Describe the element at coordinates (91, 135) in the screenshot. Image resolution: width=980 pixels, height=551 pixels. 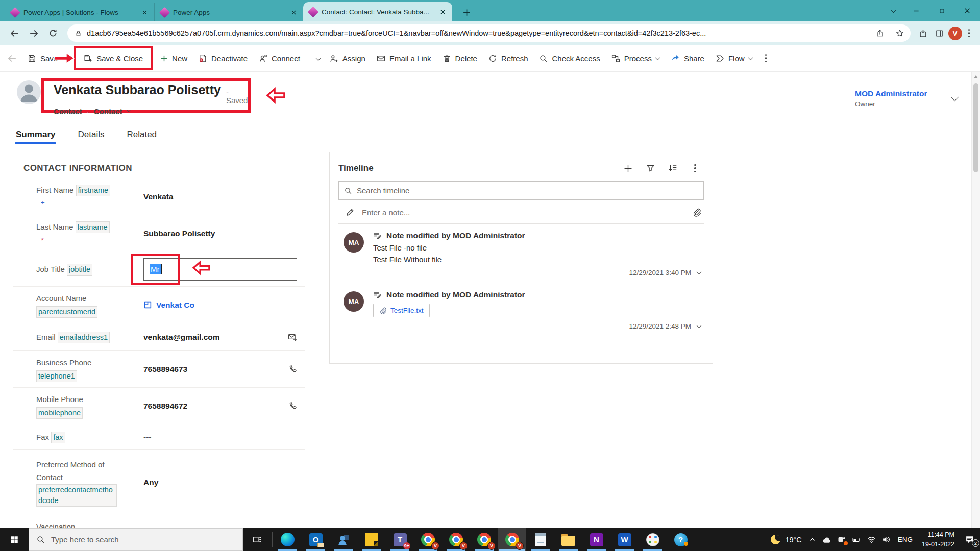
I see `tab-details: Details` at that location.